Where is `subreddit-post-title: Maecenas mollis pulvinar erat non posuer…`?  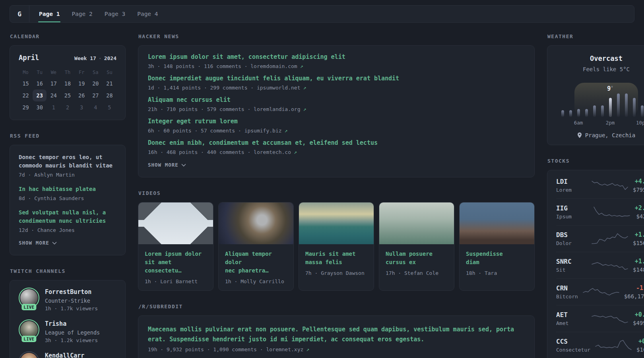
subreddit-post-title: Maecenas mollis pulvinar erat non posuer… is located at coordinates (336, 335).